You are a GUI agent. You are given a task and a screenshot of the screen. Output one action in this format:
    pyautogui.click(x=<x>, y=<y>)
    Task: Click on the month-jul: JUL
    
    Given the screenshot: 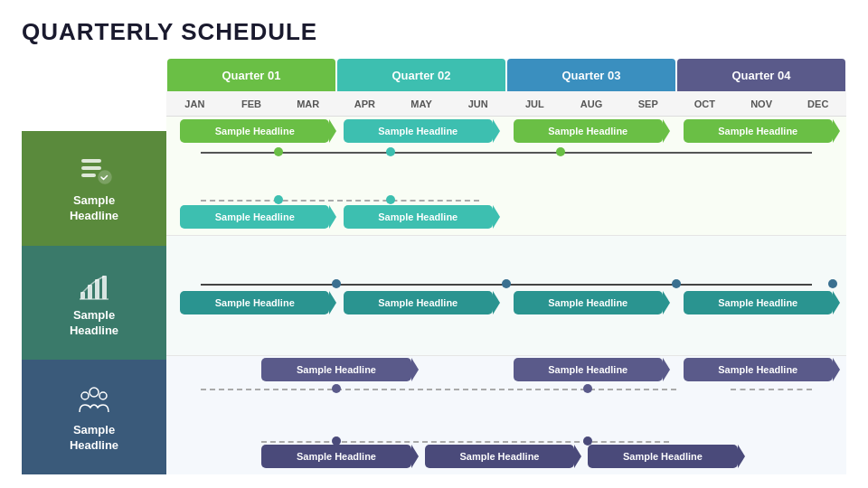 What is the action you would take?
    pyautogui.click(x=535, y=103)
    